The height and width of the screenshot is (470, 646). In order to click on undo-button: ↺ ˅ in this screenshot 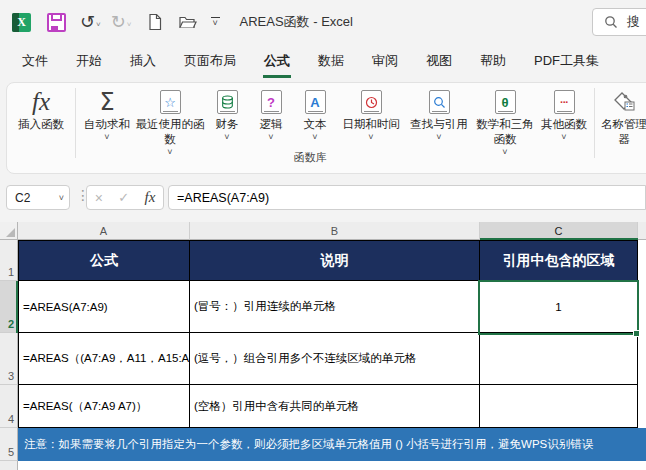, I will do `click(90, 22)`.